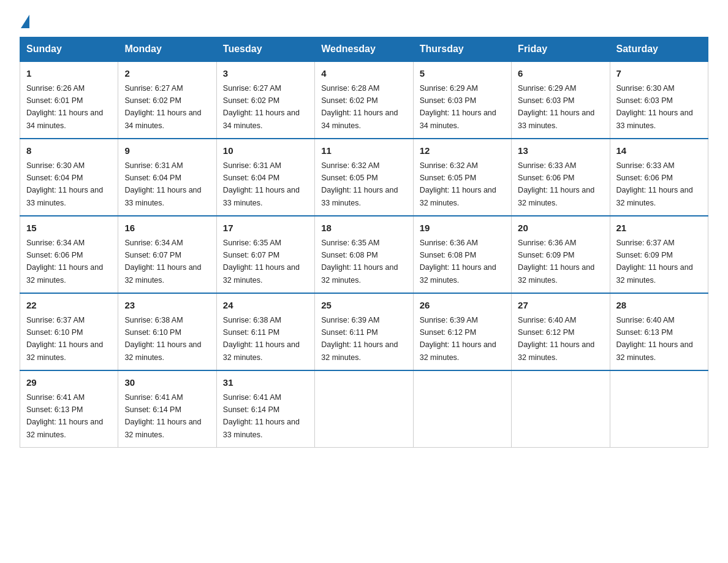  I want to click on day-cell-21: 21Sunrise: 6:37 AMSunset: 6:09 PMDayligh…, so click(659, 255).